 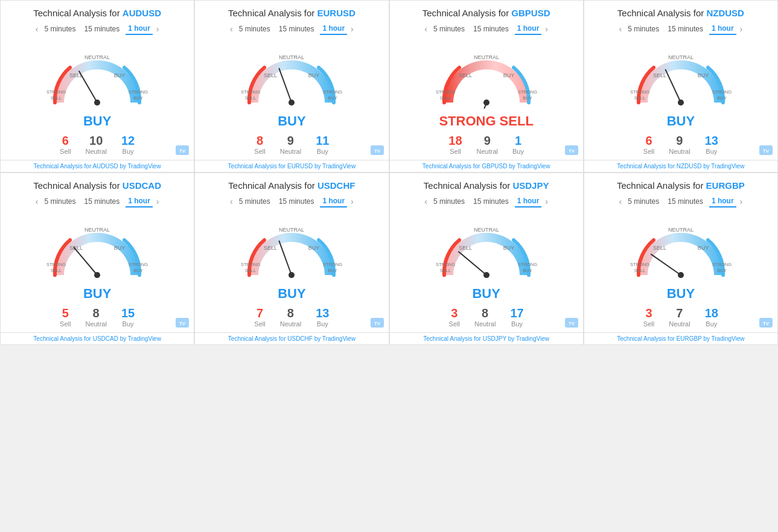 What do you see at coordinates (65, 145) in the screenshot?
I see `sell-stat-audusd: 6 Sell` at bounding box center [65, 145].